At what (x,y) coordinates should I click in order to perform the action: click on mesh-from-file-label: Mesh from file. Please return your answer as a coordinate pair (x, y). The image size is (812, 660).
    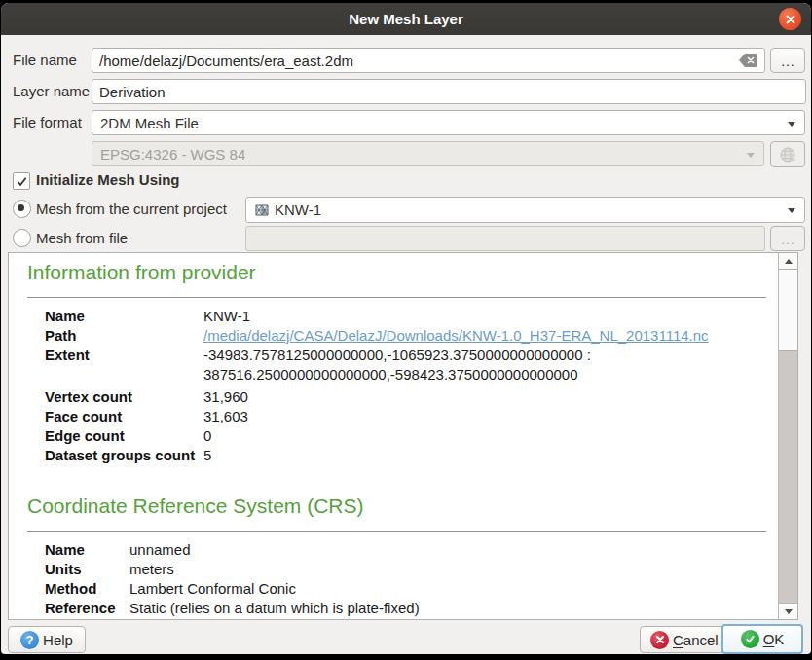
    Looking at the image, I should click on (82, 238).